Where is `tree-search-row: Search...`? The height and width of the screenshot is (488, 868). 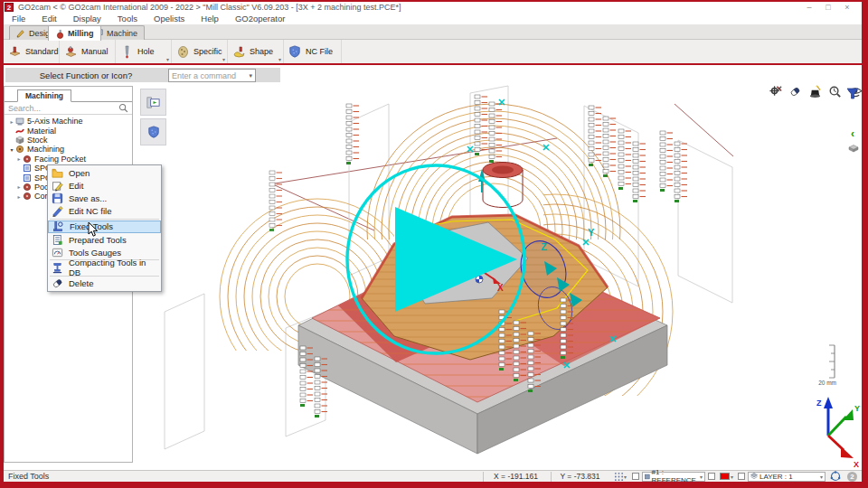
tree-search-row: Search... is located at coordinates (69, 108).